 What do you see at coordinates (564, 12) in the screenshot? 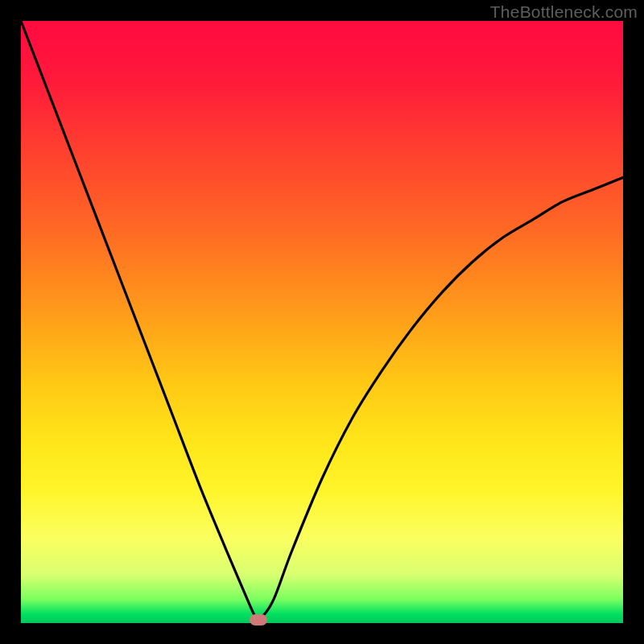
I see `watermark-text: TheBottleneck.com` at bounding box center [564, 12].